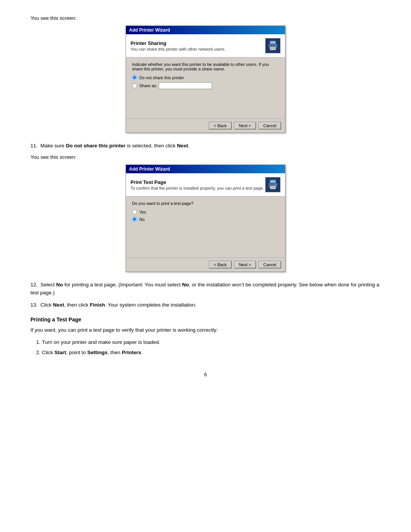  Describe the element at coordinates (206, 264) in the screenshot. I see `wizard-footer-2: < Back Next > Cancel` at that location.